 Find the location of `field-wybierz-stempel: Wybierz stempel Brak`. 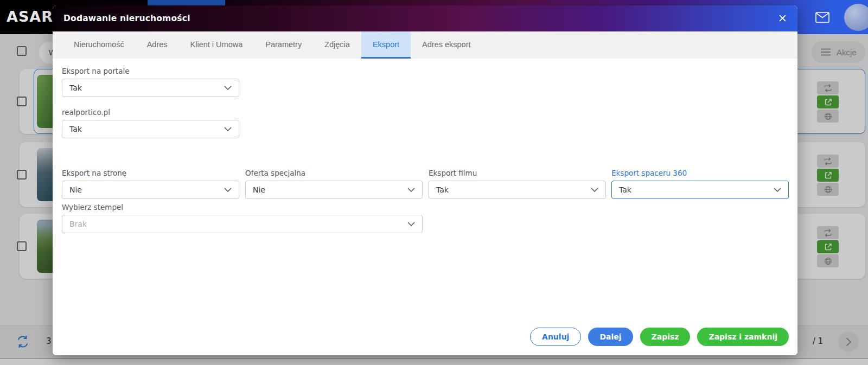

field-wybierz-stempel: Wybierz stempel Brak is located at coordinates (242, 218).